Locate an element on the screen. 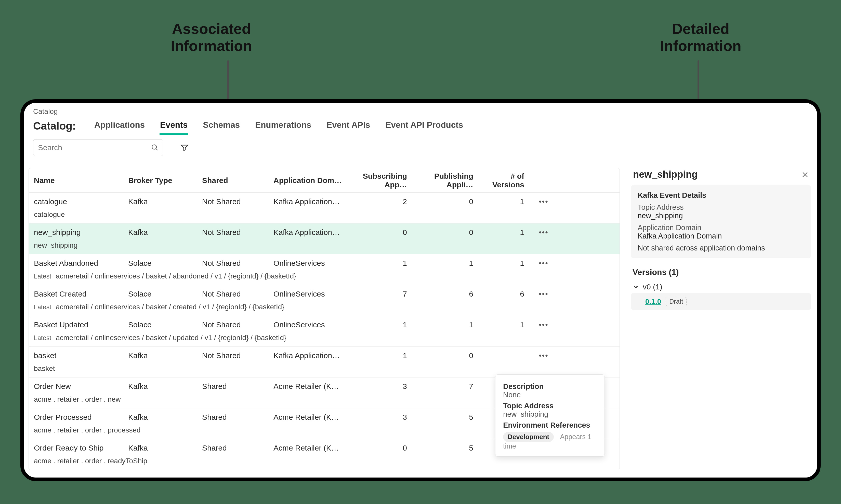 This screenshot has width=841, height=504. tab-applications: Applications is located at coordinates (120, 126).